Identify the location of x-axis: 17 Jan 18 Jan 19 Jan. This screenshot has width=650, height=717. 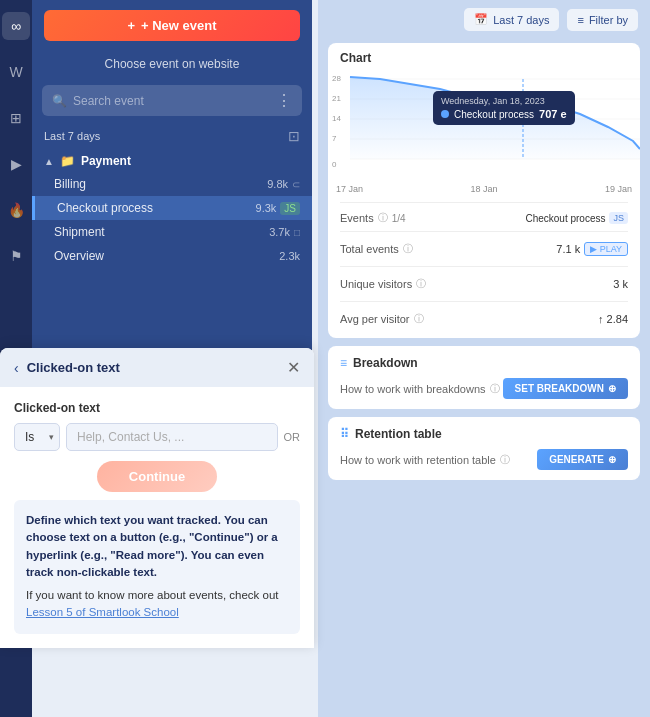
(484, 191).